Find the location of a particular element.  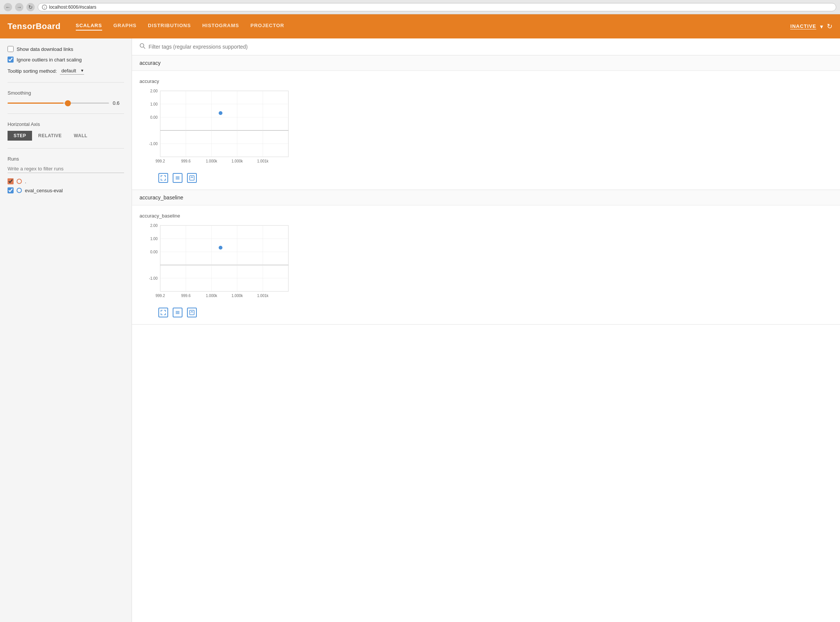

smoothing-title: Smoothing is located at coordinates (66, 93).